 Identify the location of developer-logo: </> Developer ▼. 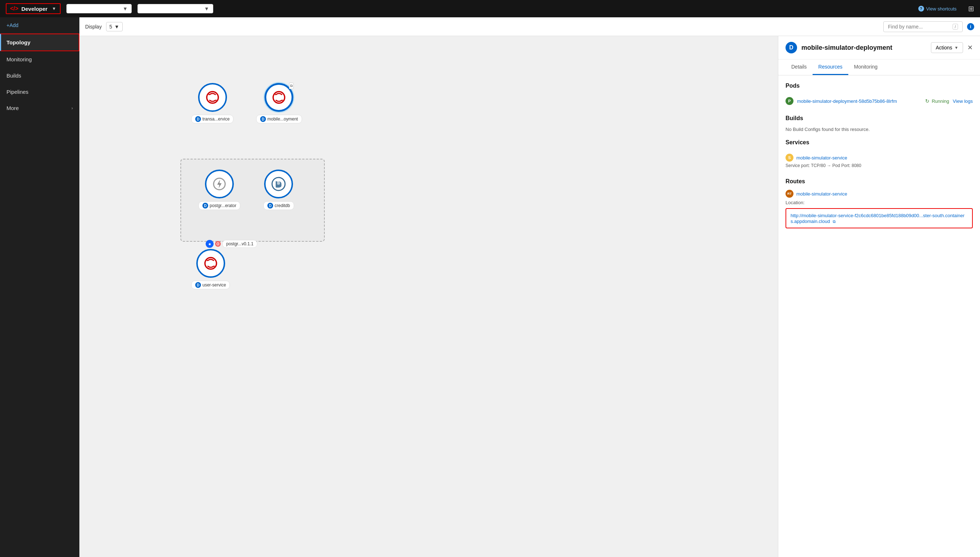
(33, 8).